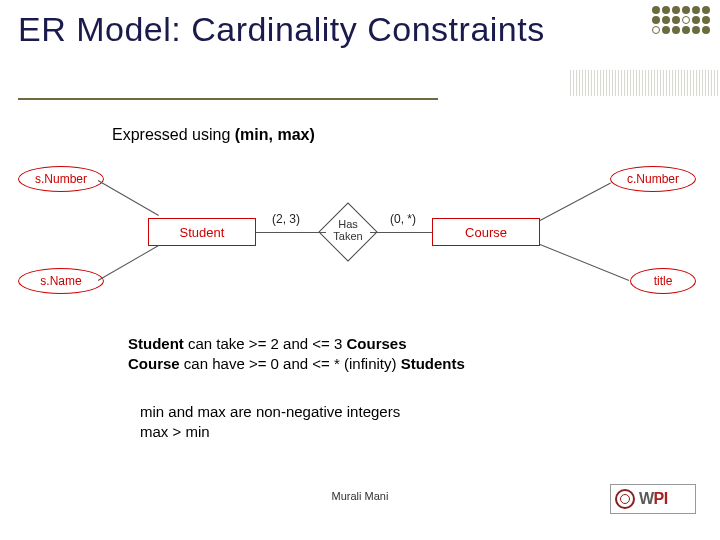  Describe the element at coordinates (61, 179) in the screenshot. I see `attr-snumber-label: s.Number` at that location.